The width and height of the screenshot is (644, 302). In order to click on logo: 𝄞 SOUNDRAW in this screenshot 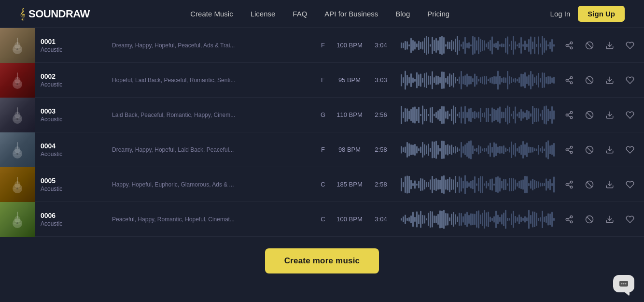, I will do `click(55, 14)`.